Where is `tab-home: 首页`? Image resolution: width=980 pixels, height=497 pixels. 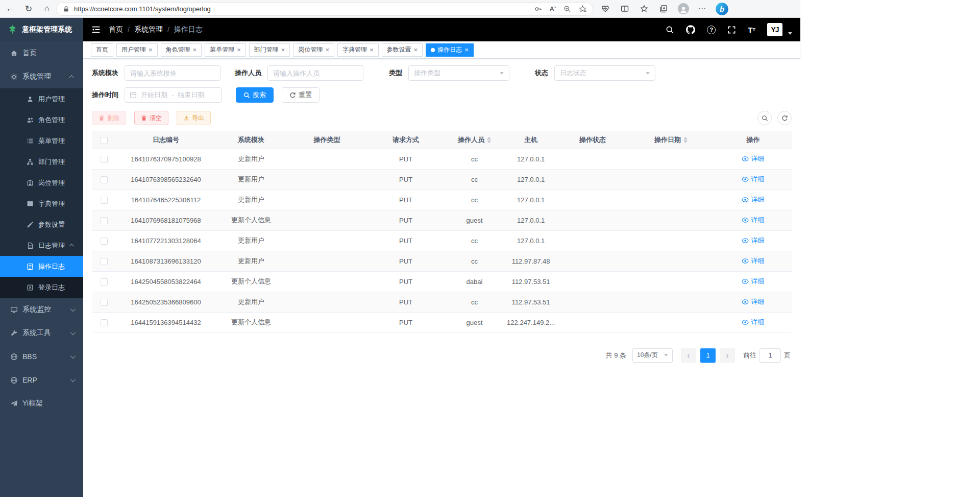 tab-home: 首页 is located at coordinates (102, 50).